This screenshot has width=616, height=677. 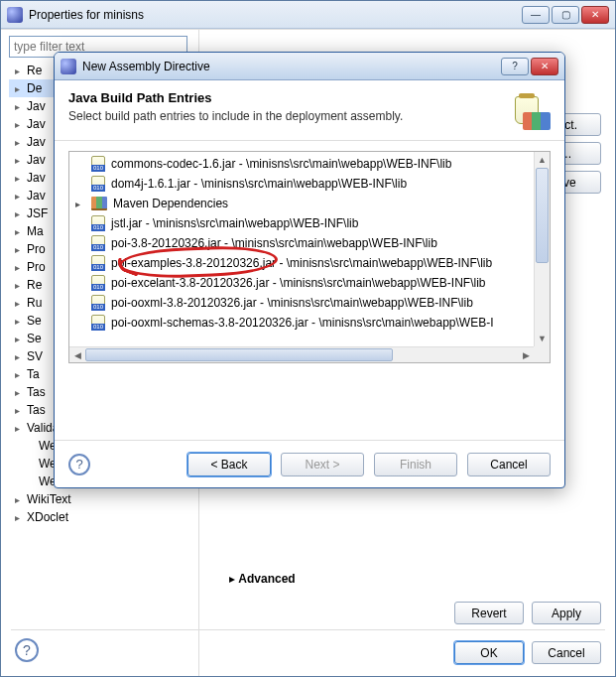 What do you see at coordinates (239, 355) in the screenshot?
I see `horizontal-scroll-thumb` at bounding box center [239, 355].